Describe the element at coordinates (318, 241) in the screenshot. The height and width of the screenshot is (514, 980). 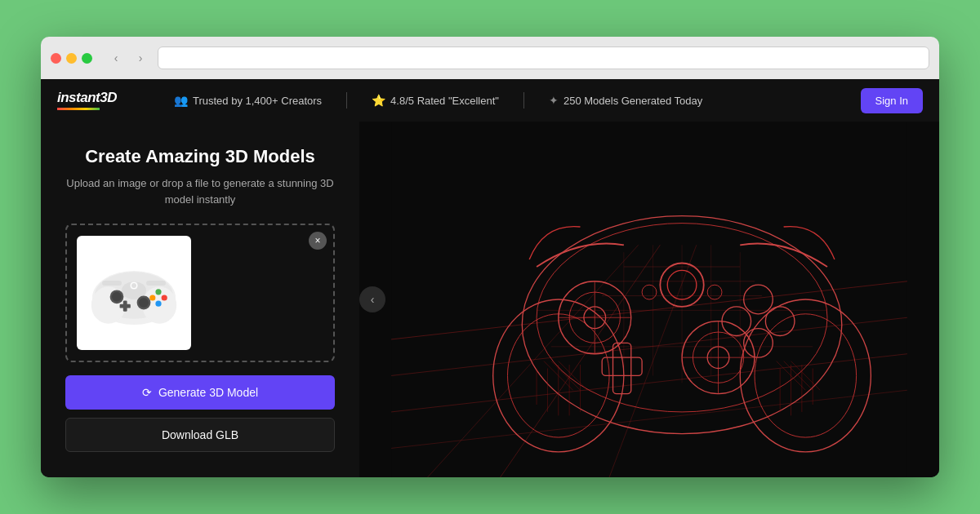
I see `close-upload-button: ×` at that location.